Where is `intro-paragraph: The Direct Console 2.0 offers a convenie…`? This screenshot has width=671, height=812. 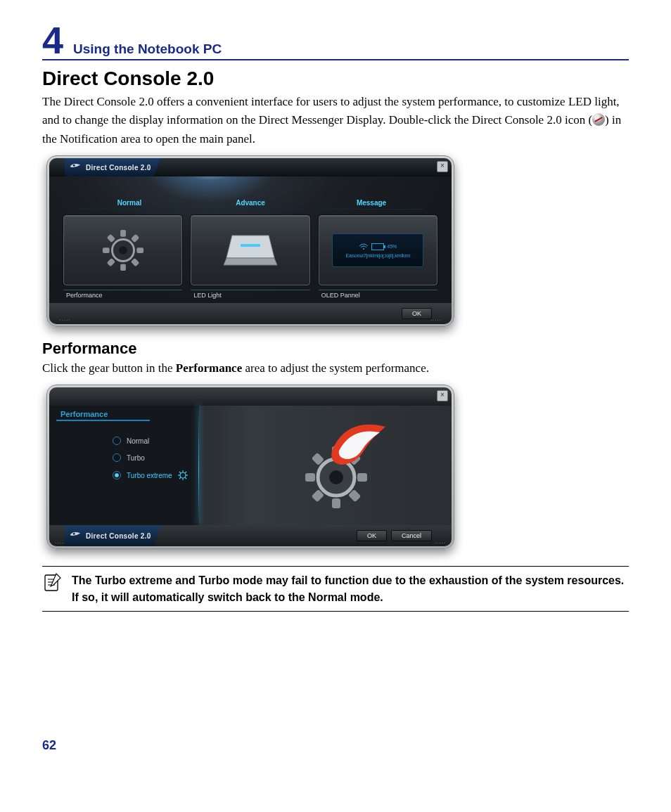 intro-paragraph: The Direct Console 2.0 offers a convenie… is located at coordinates (336, 121).